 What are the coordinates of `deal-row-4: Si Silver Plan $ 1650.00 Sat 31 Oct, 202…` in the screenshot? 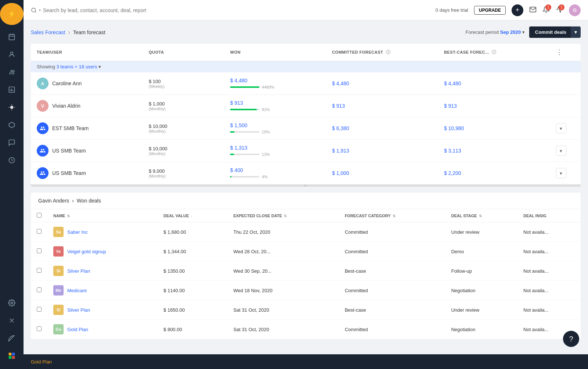 It's located at (306, 310).